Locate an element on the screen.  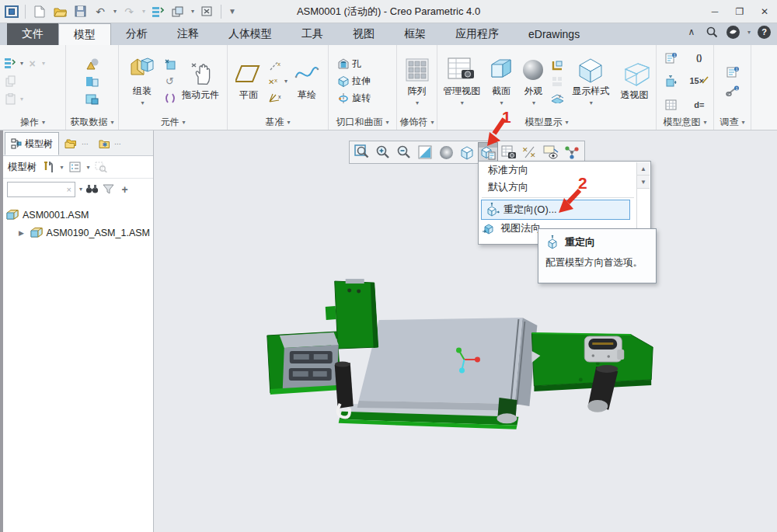
menu-item-default-orientation: 默认方向 is located at coordinates (556, 187).